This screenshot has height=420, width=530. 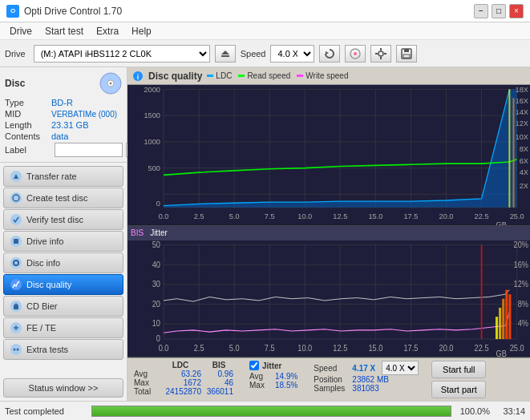 What do you see at coordinates (407, 54) in the screenshot?
I see `save-button` at bounding box center [407, 54].